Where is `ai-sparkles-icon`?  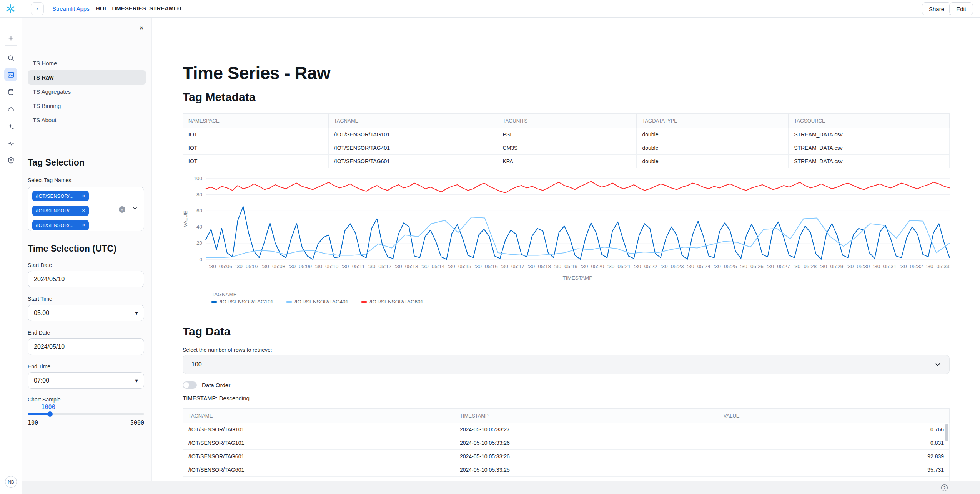 ai-sparkles-icon is located at coordinates (11, 126).